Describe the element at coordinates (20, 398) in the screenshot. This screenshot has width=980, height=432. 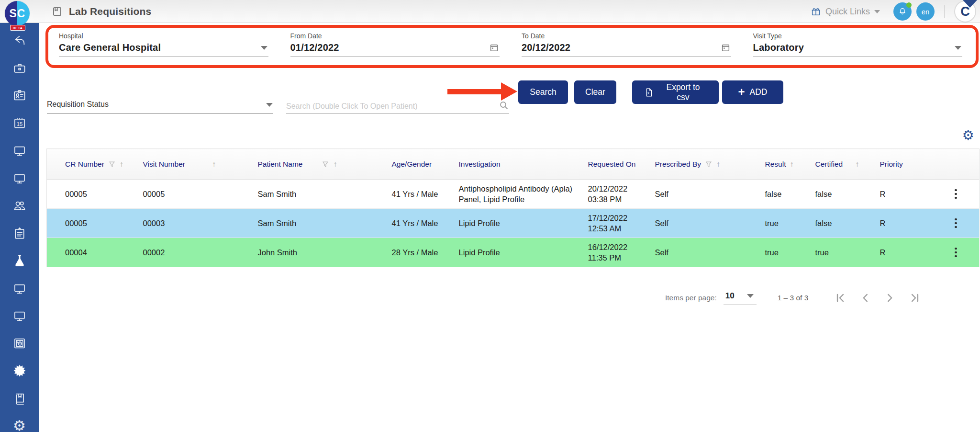
I see `book-icon` at that location.